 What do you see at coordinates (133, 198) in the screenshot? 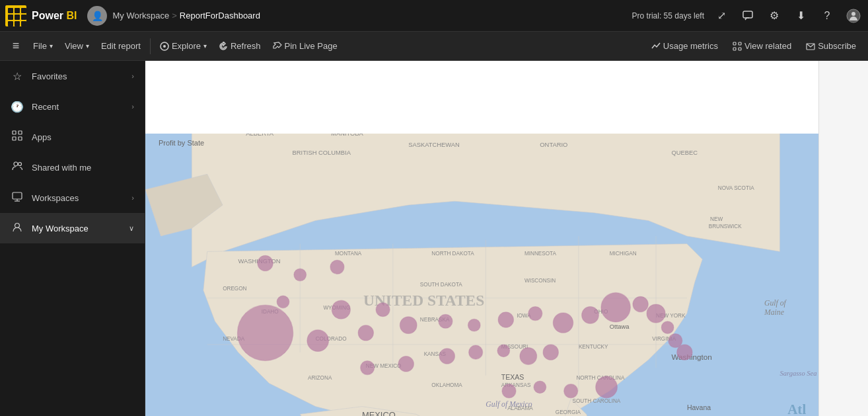
I see `workspaces-chevron: ›` at bounding box center [133, 198].